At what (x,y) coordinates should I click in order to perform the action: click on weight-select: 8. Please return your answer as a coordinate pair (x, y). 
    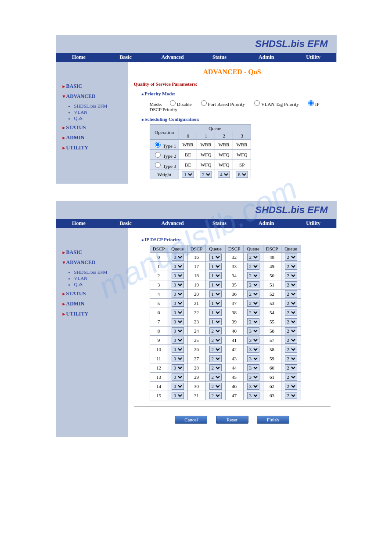
    Looking at the image, I should click on (242, 174).